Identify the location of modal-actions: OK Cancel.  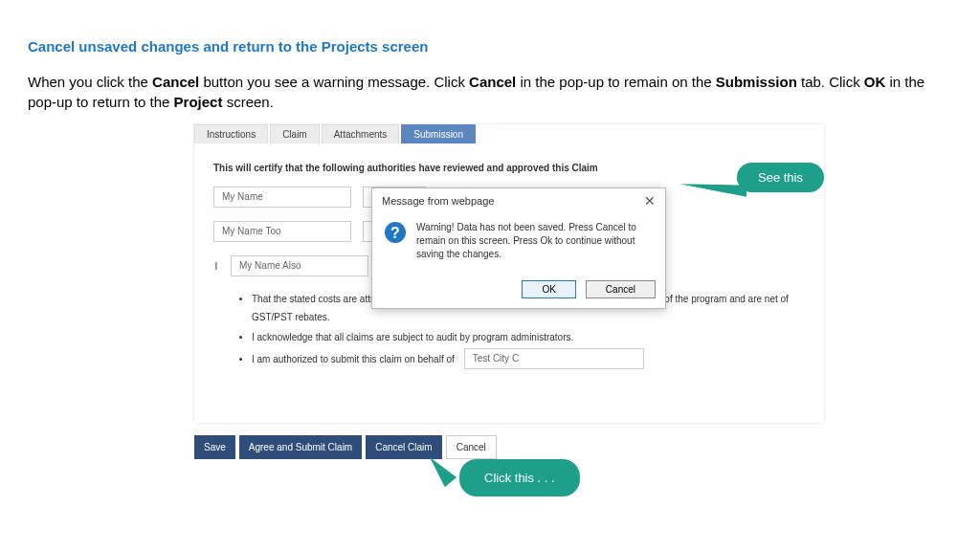
(519, 291).